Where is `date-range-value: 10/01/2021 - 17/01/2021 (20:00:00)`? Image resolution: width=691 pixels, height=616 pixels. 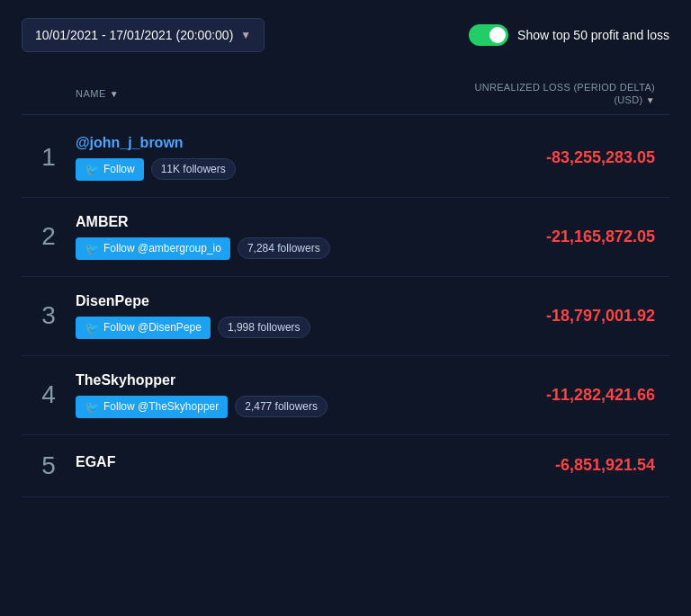 date-range-value: 10/01/2021 - 17/01/2021 (20:00:00) is located at coordinates (134, 35).